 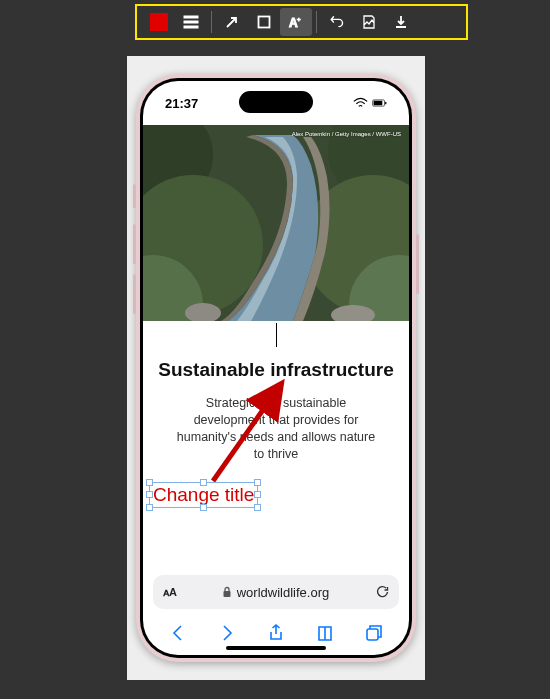 What do you see at coordinates (232, 22) in the screenshot?
I see `arrow-tool` at bounding box center [232, 22].